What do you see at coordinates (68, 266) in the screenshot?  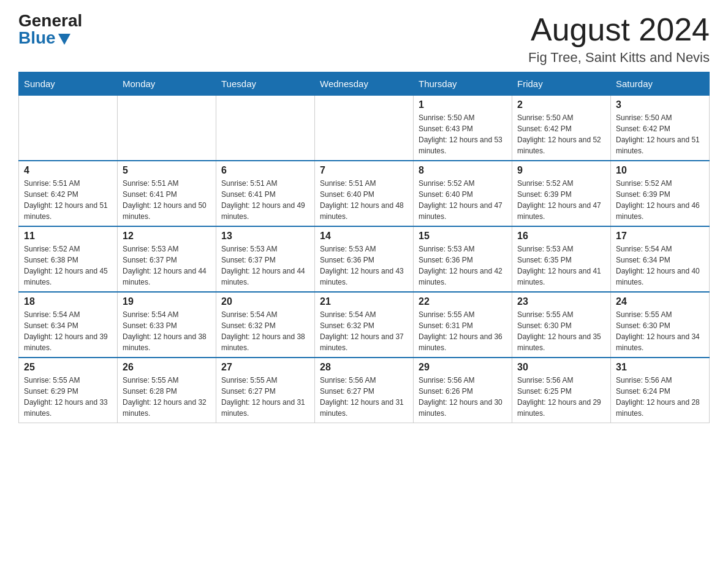 I see `day-info: Sunrise: 5:52 AMSunset: 6:38 PMDaylight:…` at bounding box center [68, 266].